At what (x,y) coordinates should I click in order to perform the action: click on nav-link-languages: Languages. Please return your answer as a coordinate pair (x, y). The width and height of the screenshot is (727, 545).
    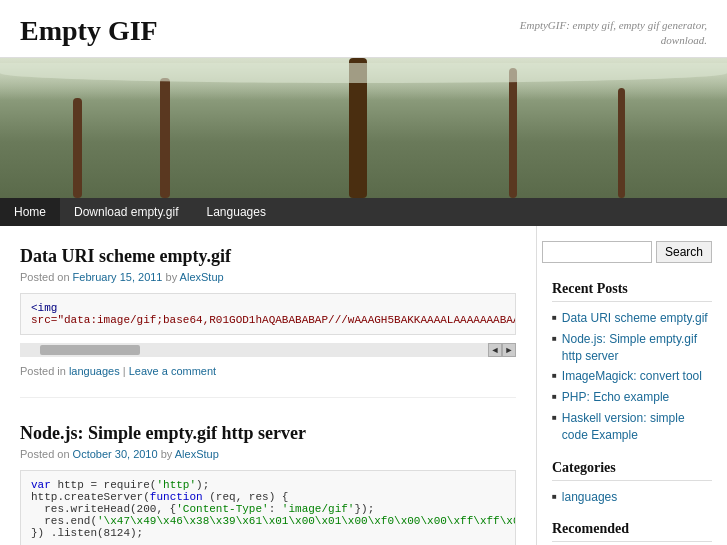
    Looking at the image, I should click on (236, 212).